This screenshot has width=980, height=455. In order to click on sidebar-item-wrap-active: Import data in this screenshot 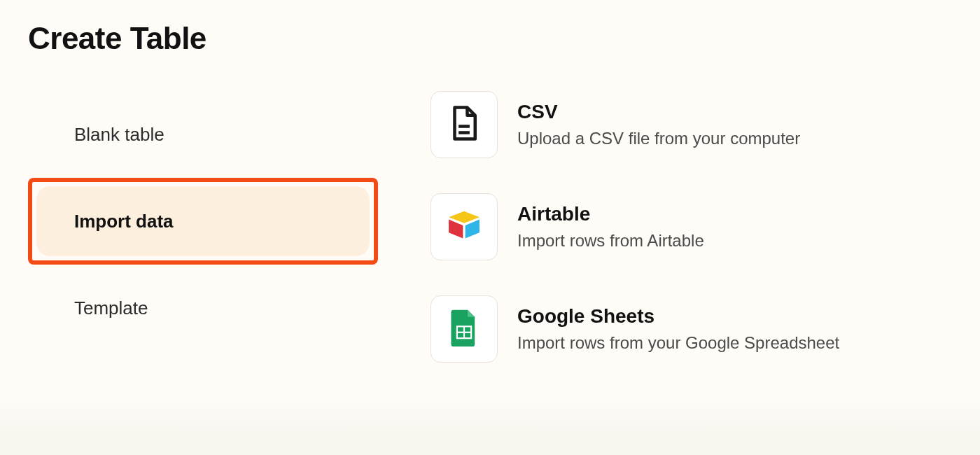, I will do `click(203, 221)`.